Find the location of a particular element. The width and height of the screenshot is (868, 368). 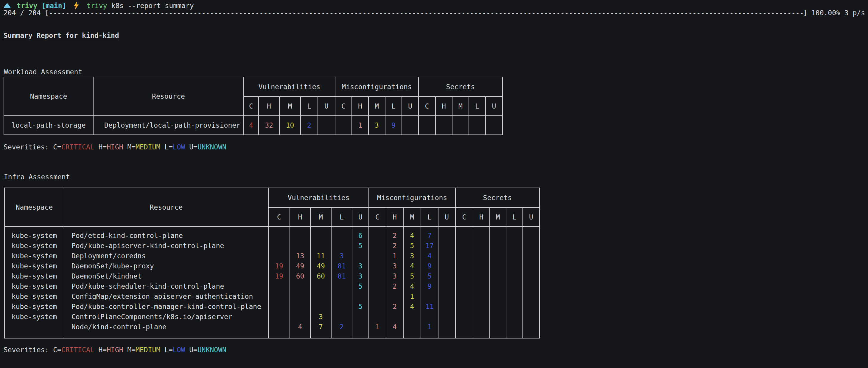

cell-misconfig-critical: 1 is located at coordinates (377, 327).